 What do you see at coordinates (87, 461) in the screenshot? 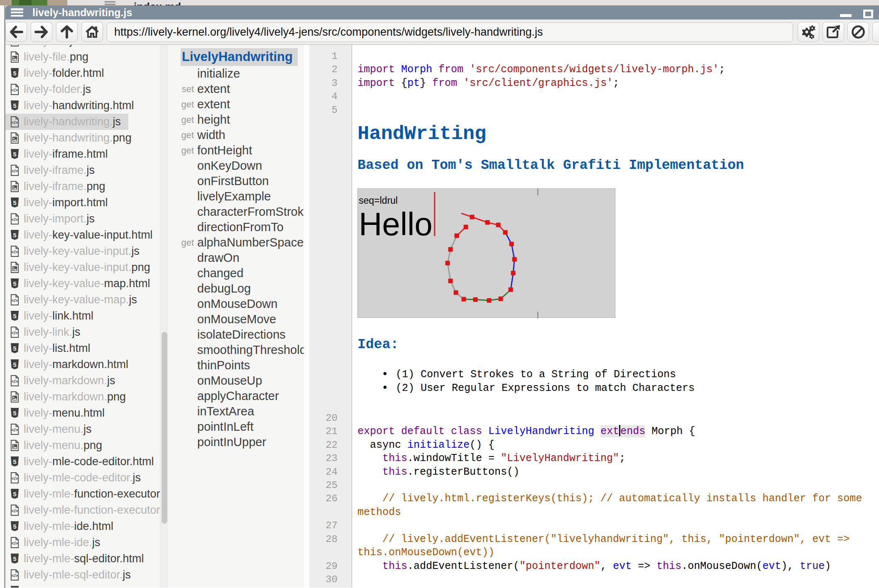
I see `file-row: 5lively-mle-code-editor.html` at bounding box center [87, 461].